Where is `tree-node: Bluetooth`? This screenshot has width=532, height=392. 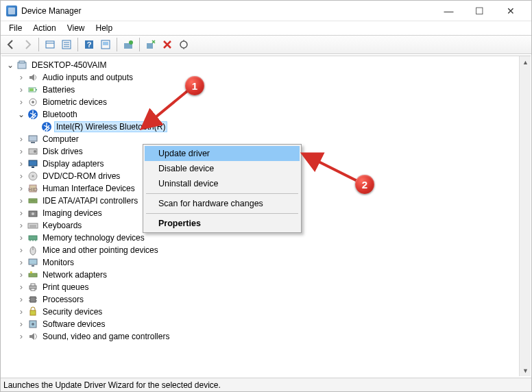 tree-node: Bluetooth is located at coordinates (261, 114).